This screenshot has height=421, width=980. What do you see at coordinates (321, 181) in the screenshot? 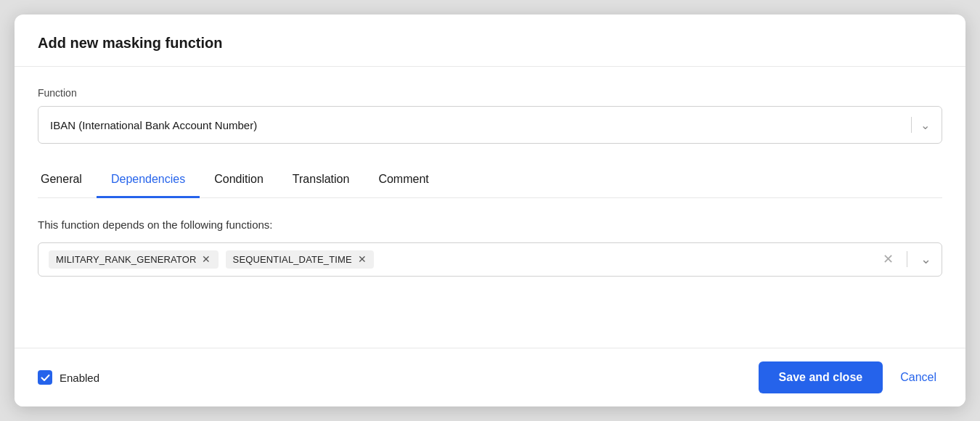
I see `tab-translation: Translation` at bounding box center [321, 181].